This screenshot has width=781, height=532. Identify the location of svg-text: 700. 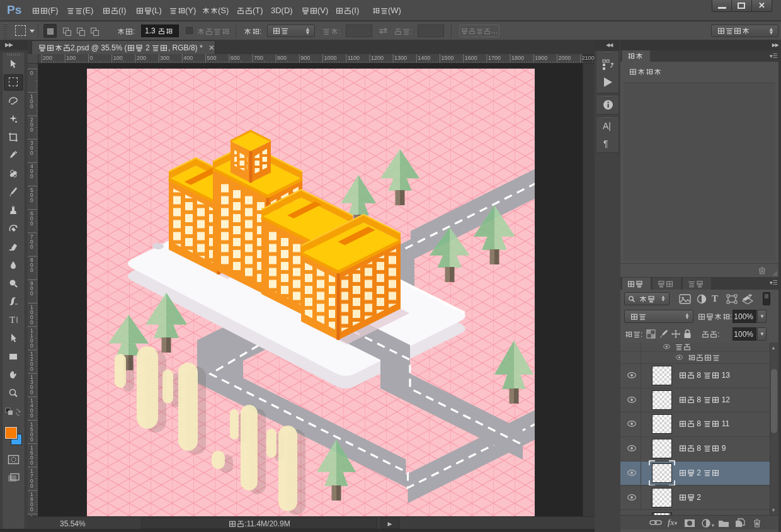
(258, 58).